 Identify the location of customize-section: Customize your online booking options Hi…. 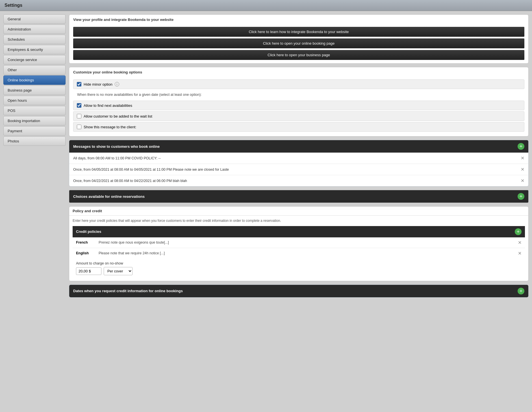
(299, 102).